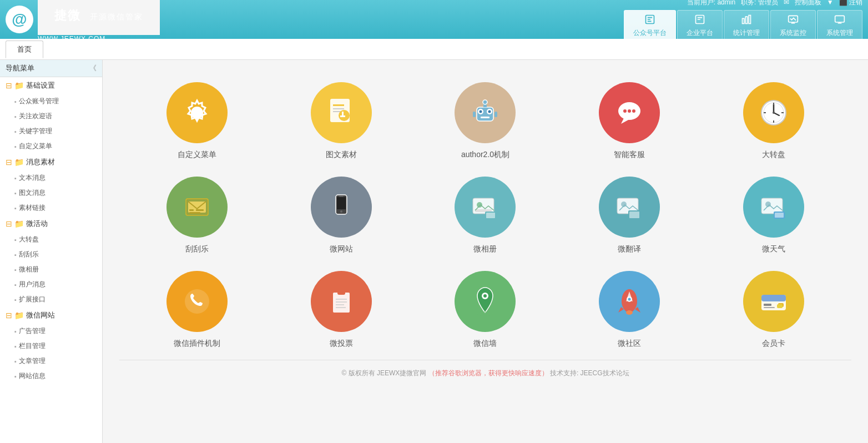  Describe the element at coordinates (840, 26) in the screenshot. I see `nav-btn-system-management: 系统管理` at that location.